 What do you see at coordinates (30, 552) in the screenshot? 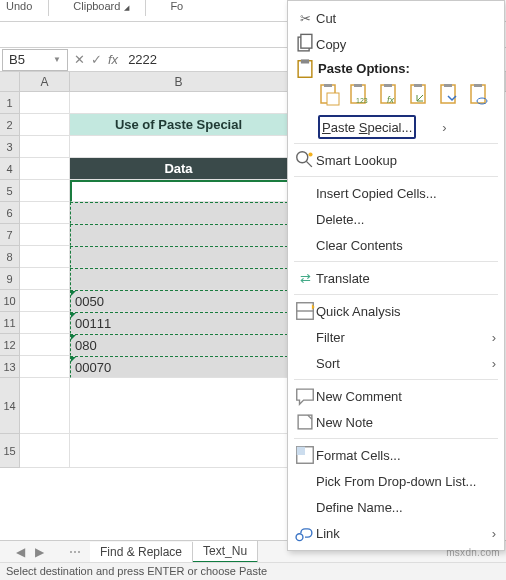
I see `tab-nav: ◀▶` at bounding box center [30, 552].